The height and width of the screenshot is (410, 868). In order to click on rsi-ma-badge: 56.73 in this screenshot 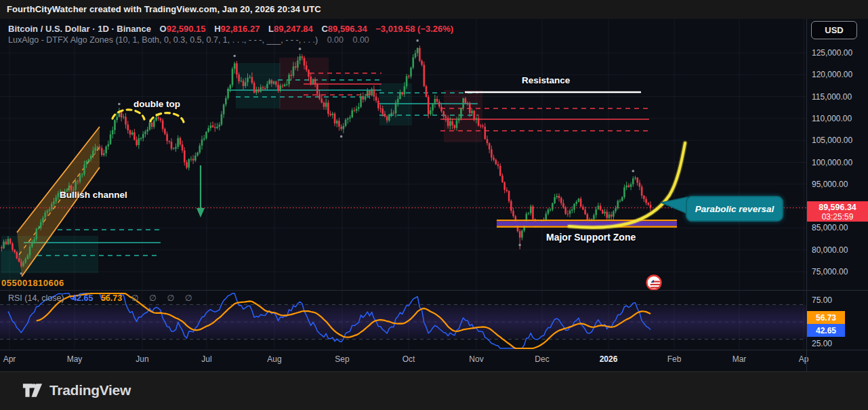, I will do `click(826, 317)`.